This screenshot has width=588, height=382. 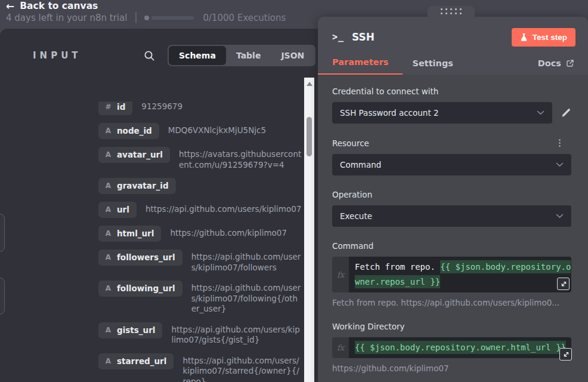 What do you see at coordinates (137, 186) in the screenshot?
I see `schema-field-pill: A gravatar_id` at bounding box center [137, 186].